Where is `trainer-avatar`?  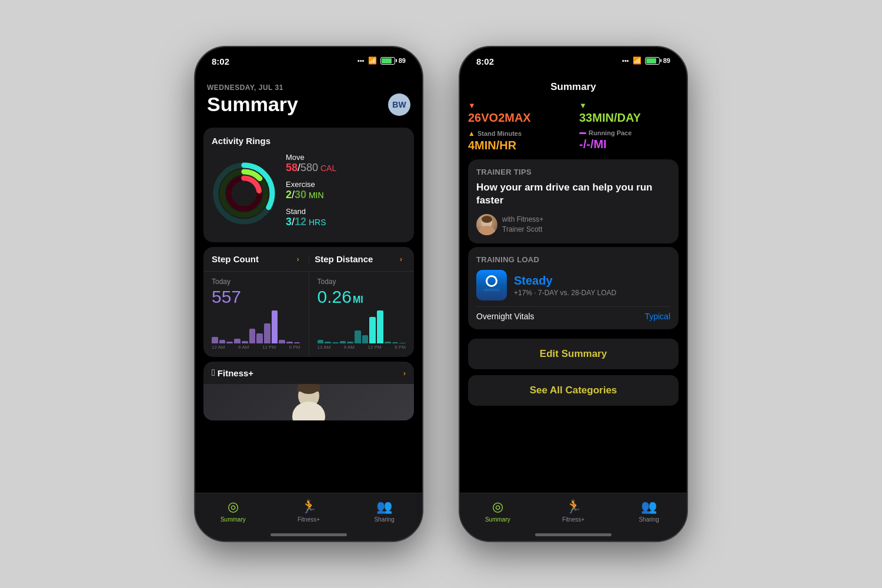 trainer-avatar is located at coordinates (487, 225).